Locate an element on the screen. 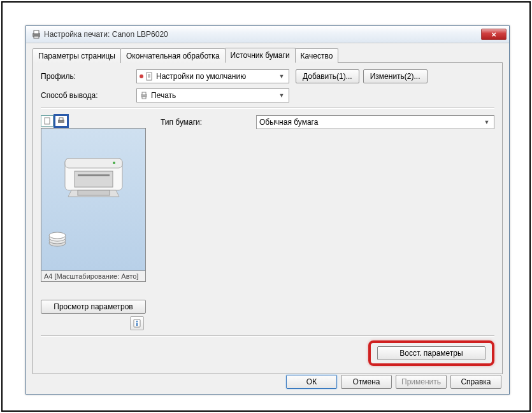 The width and height of the screenshot is (532, 413). preview-printer-toggle is located at coordinates (61, 121).